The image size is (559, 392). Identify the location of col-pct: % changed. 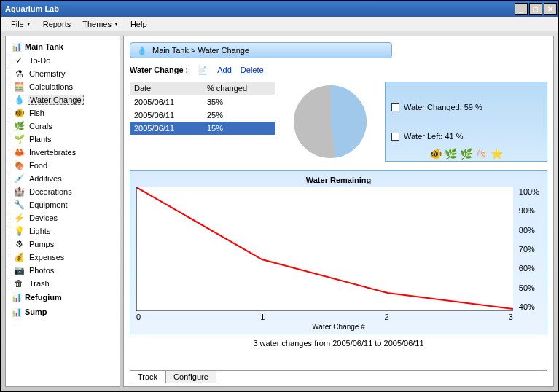
(239, 88).